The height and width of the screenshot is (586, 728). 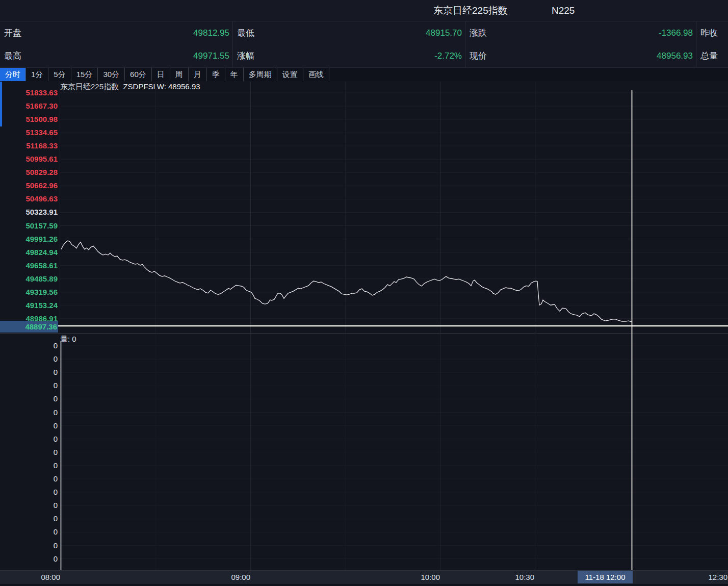 What do you see at coordinates (712, 33) in the screenshot?
I see `stat-昨收: 昨收` at bounding box center [712, 33].